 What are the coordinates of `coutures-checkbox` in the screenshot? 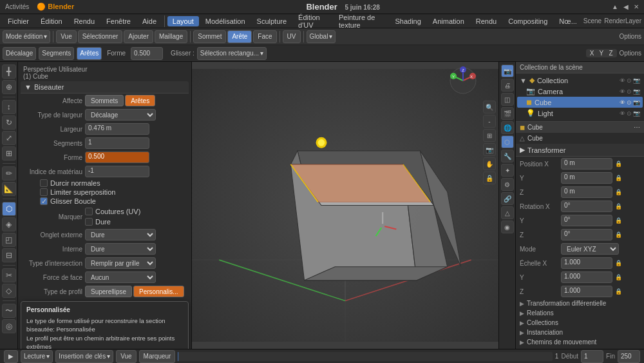 It's located at (89, 211).